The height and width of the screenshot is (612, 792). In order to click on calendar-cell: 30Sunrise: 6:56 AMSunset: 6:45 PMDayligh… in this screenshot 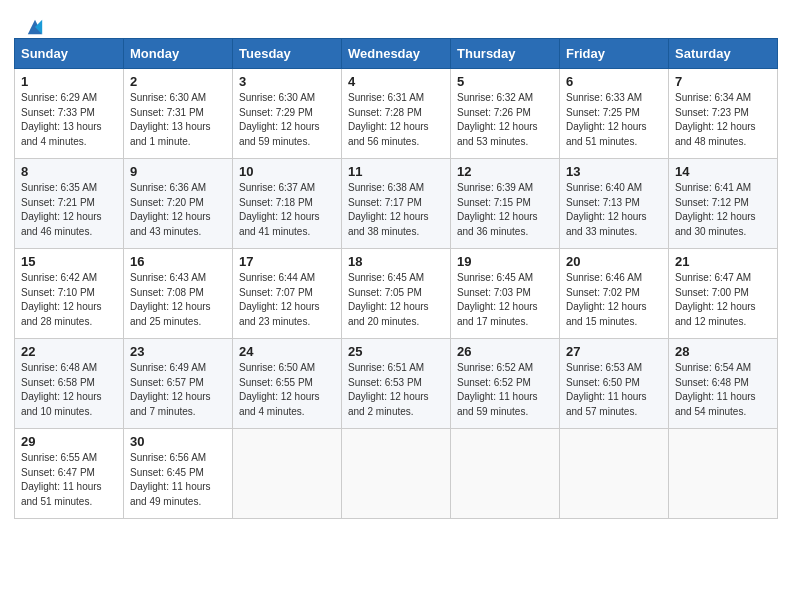, I will do `click(178, 474)`.